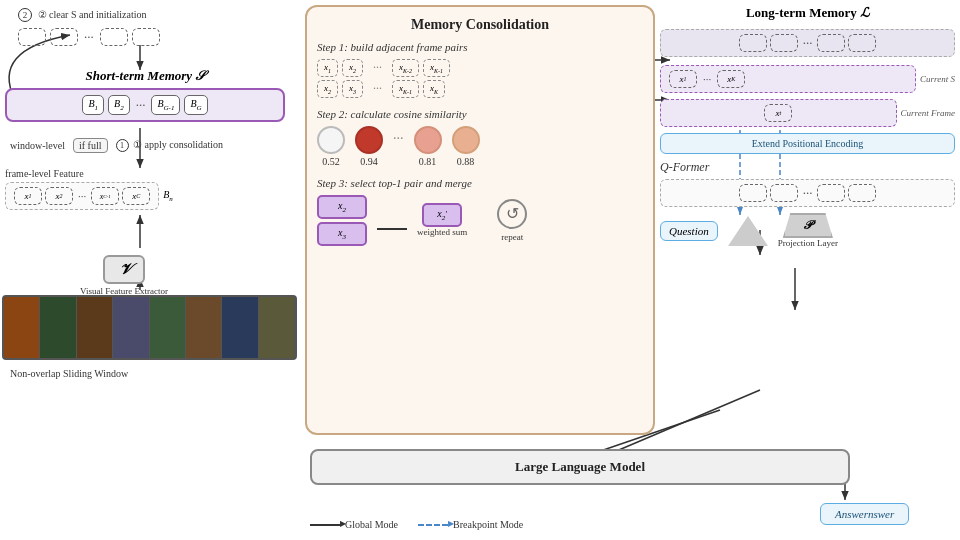  Describe the element at coordinates (808, 144) in the screenshot. I see `extend-pos-box: Extend Positional Encoding` at that location.